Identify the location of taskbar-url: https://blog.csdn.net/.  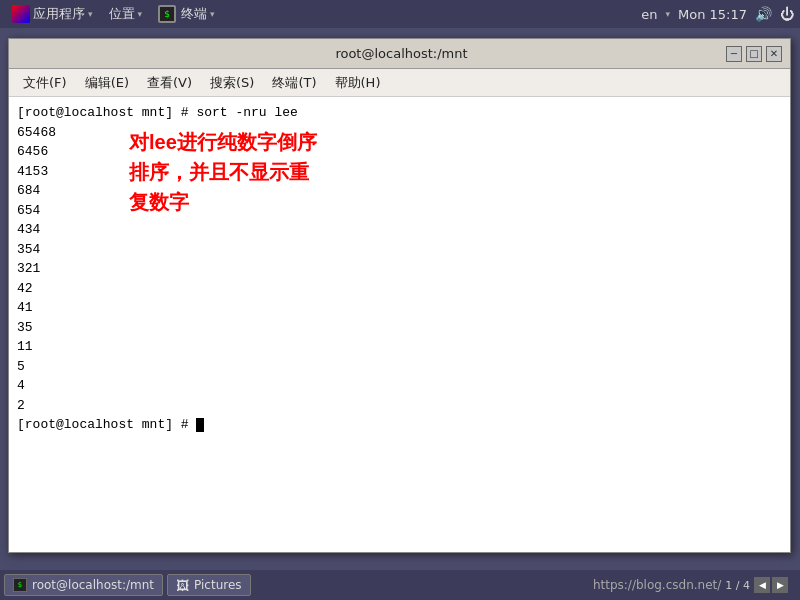
(657, 585).